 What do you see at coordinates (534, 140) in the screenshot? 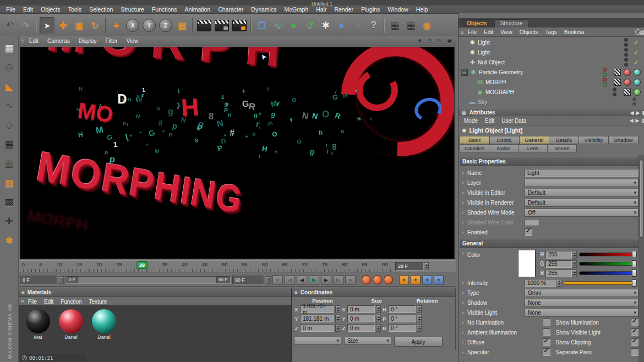
I see `tab-general: General` at bounding box center [534, 140].